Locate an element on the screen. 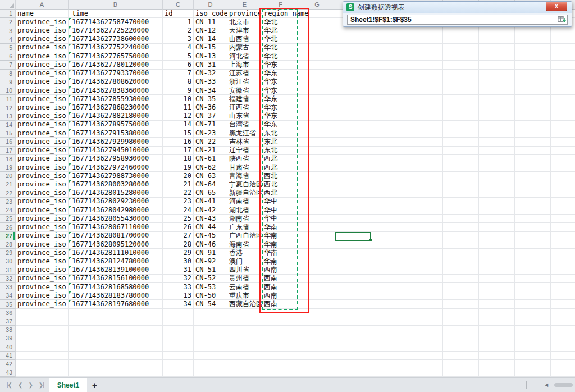 The width and height of the screenshot is (575, 392). cell-E2: 北京市 is located at coordinates (245, 22).